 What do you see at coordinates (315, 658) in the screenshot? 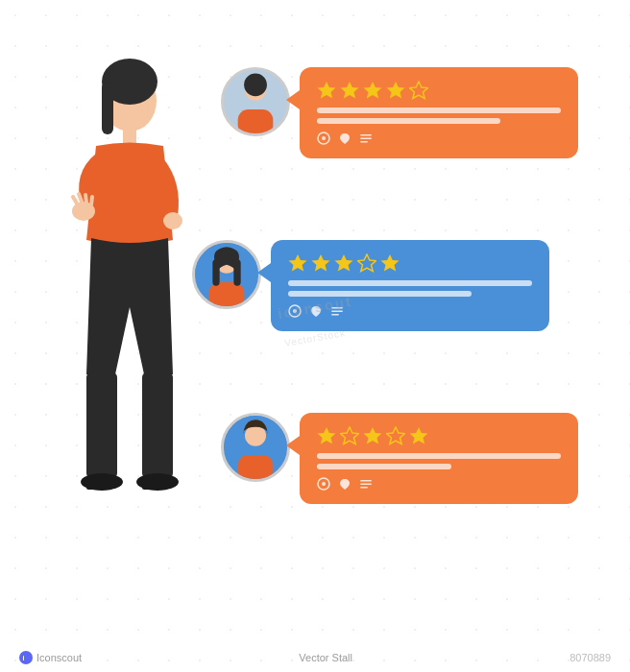
I see `footer: i Iconscout Vector Stall 8070889` at bounding box center [315, 658].